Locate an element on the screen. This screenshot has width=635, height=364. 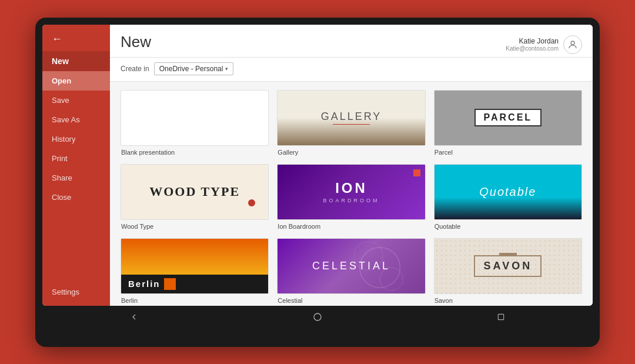
main-header: New Katie Jordan Katie@contoso.com is located at coordinates (352, 41).